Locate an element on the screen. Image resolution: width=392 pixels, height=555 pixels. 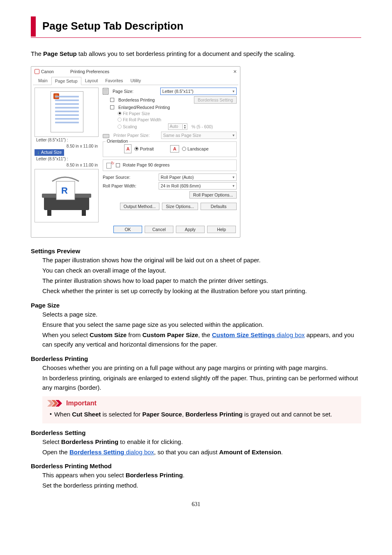
select-printer-paper-size: Same as Page Size▾ is located at coordinates (199, 135).